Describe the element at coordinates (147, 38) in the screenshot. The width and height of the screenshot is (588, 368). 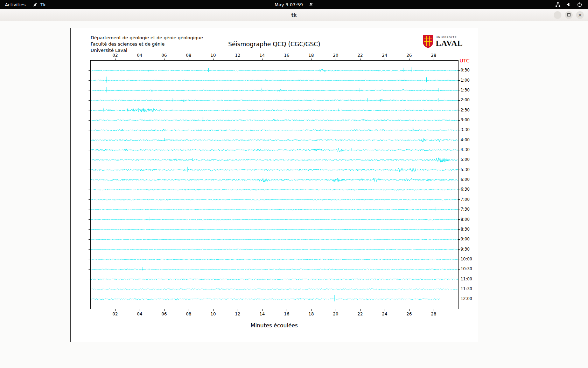
I see `header-line-1: Département de géologie et de génie géol…` at that location.